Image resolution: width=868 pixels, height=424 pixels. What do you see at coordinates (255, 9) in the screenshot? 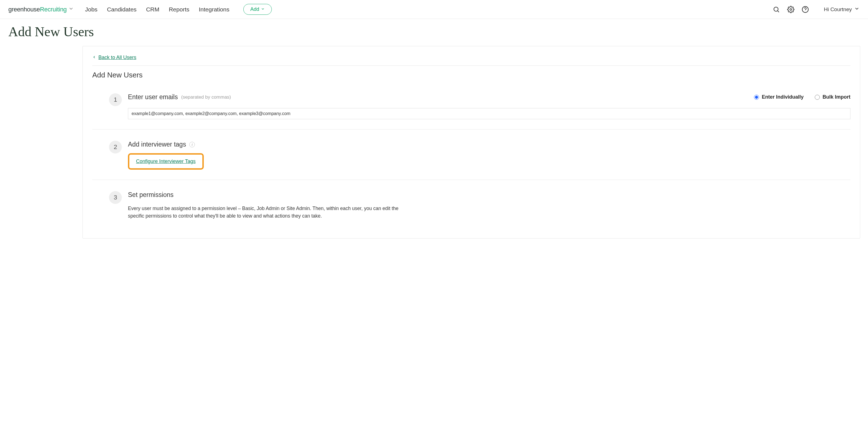
I see `add-button-label: Add` at bounding box center [255, 9].